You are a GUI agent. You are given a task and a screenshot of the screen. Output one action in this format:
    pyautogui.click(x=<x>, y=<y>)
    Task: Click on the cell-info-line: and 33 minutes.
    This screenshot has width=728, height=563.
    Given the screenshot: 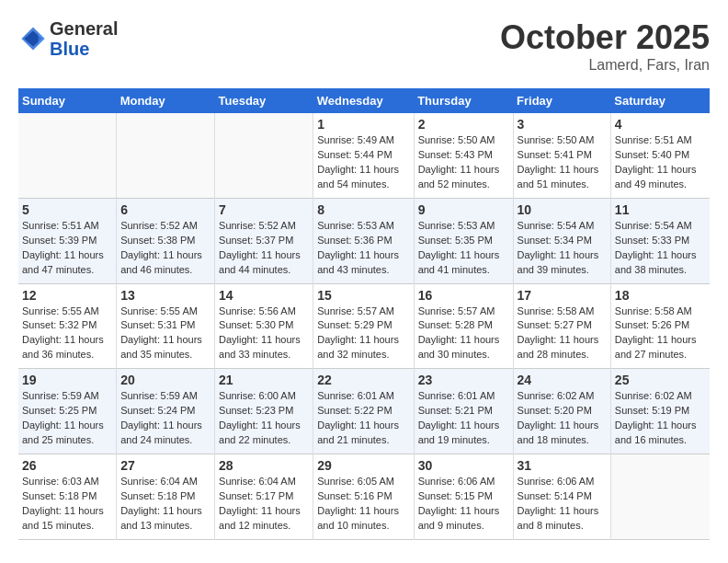 What is the action you would take?
    pyautogui.click(x=264, y=355)
    